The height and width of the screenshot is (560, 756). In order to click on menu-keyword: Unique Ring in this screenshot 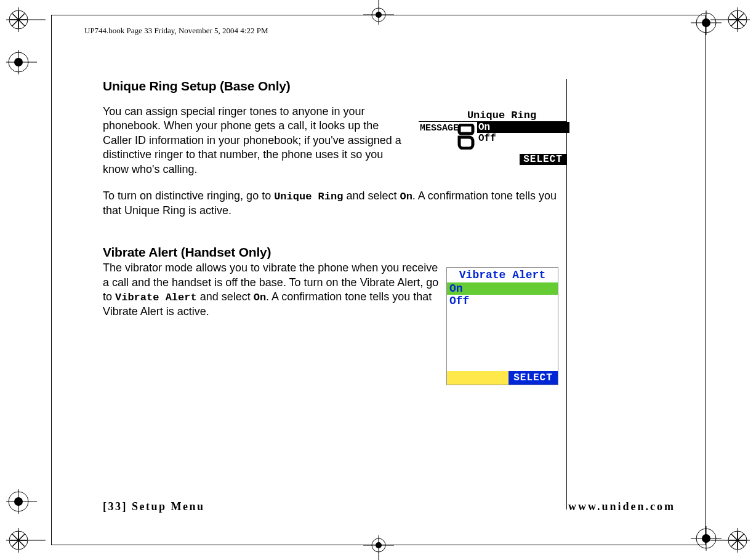, I will do `click(308, 197)`.